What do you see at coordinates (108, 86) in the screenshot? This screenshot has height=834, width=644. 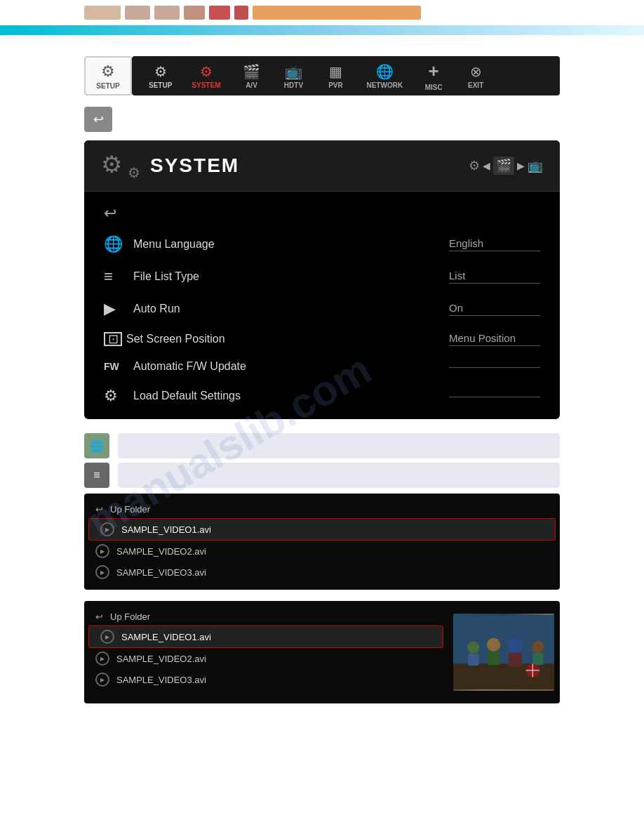 I see `setup-icon-label: SETUP` at bounding box center [108, 86].